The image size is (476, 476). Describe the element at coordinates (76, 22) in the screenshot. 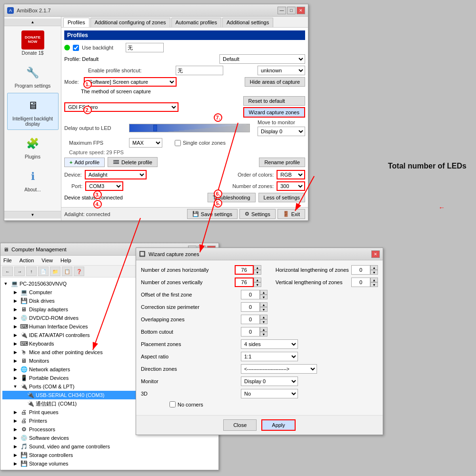

I see `tab-profiles: Profiles` at that location.